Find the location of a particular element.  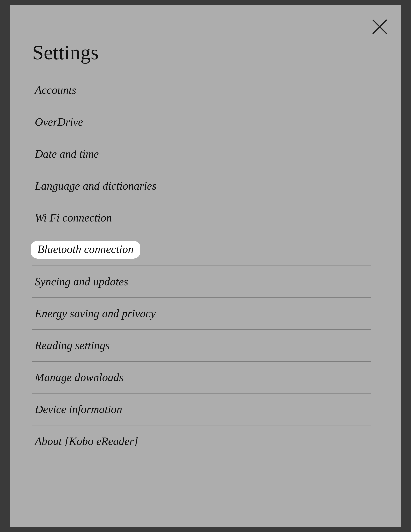

settings-item-bluetooth: Bluetooth connection is located at coordinates (202, 250).